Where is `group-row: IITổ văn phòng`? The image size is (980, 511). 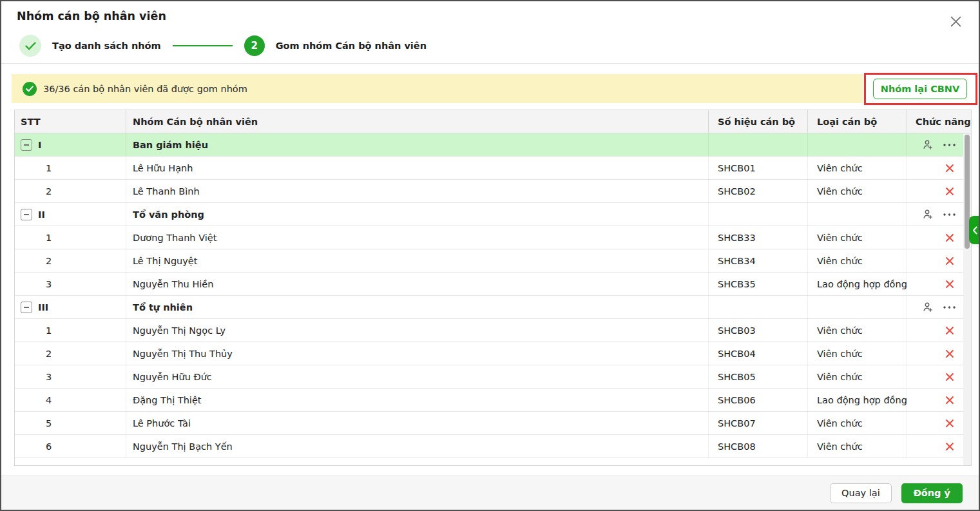
group-row: IITổ văn phòng is located at coordinates (493, 215).